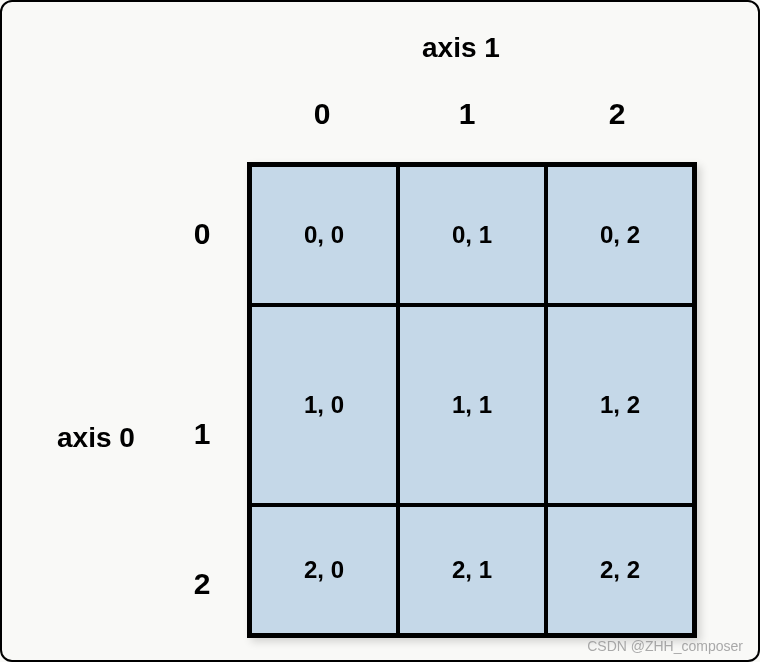  Describe the element at coordinates (461, 48) in the screenshot. I see `axis1-label: axis 1` at that location.